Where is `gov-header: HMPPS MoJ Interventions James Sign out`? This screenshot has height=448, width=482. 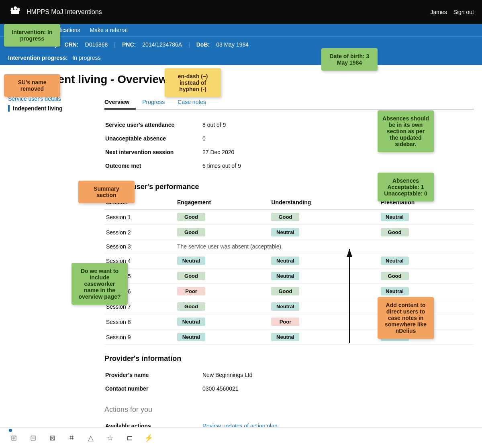 gov-header: HMPPS MoJ Interventions James Sign out is located at coordinates (241, 12).